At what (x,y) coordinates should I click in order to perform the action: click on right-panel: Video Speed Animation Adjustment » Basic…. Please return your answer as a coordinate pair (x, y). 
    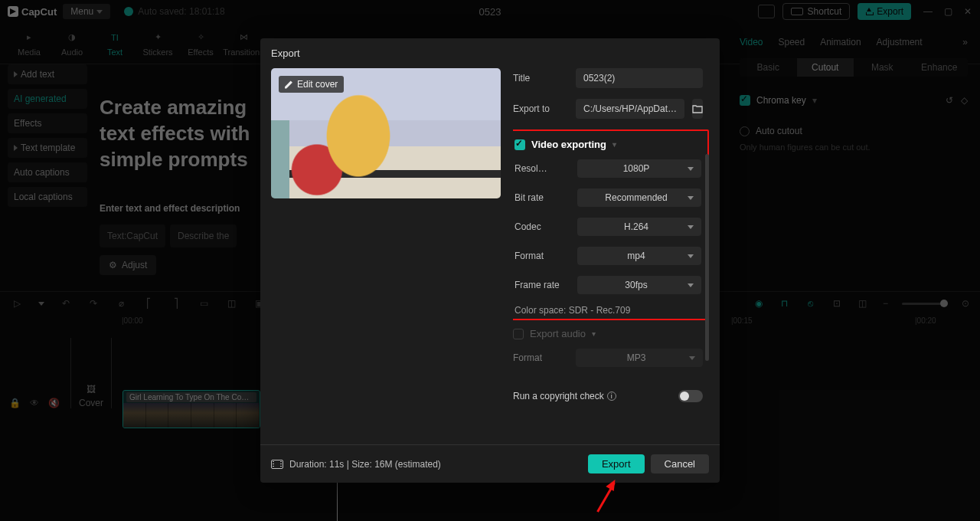
    Looking at the image, I should click on (854, 159).